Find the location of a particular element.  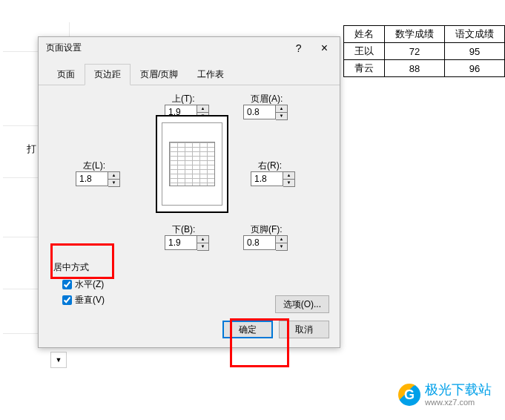

header-margin-label: 页眉(A): is located at coordinates (267, 99).